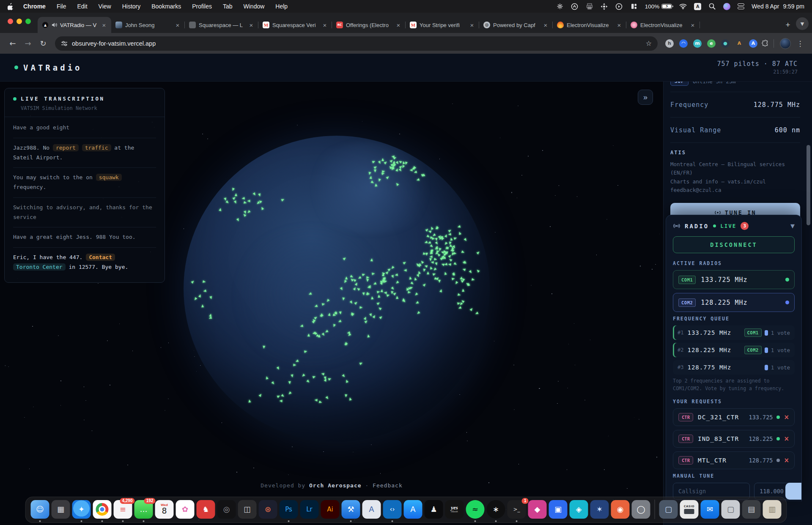 This screenshot has height=525, width=812. I want to click on dock-hammer-tool: ⚒, so click(351, 509).